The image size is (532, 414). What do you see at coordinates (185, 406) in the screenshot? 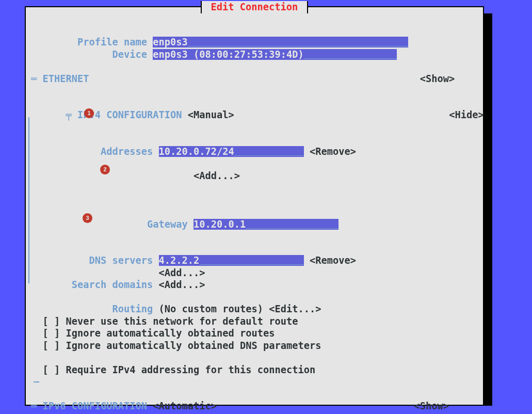
I see `ipv6-mode-select: <Automatic>` at bounding box center [185, 406].